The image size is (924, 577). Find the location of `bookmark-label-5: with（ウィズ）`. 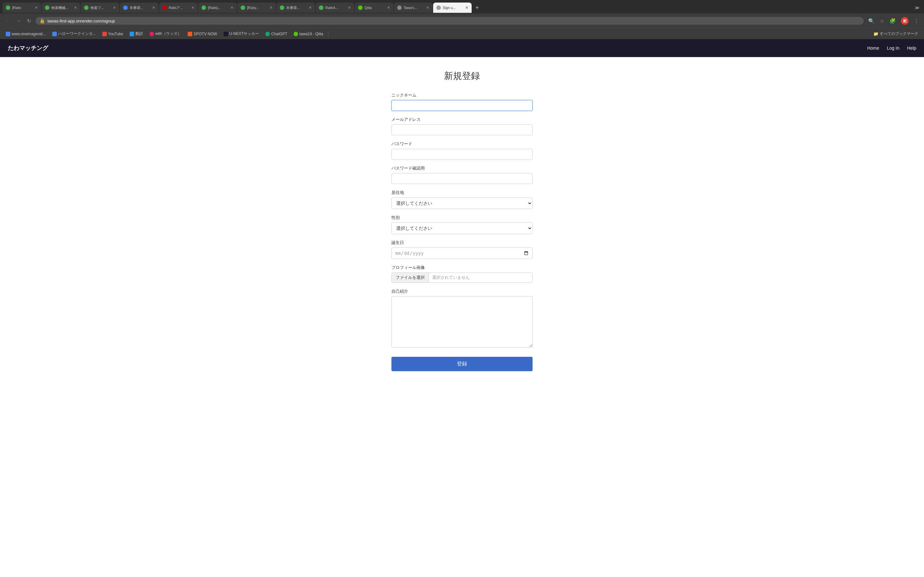

bookmark-label-5: with（ウィズ） is located at coordinates (168, 34).